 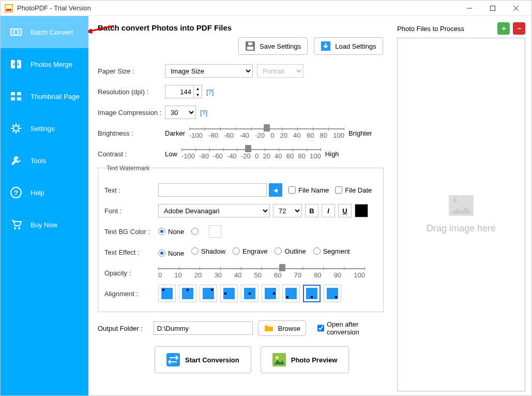 What do you see at coordinates (269, 328) in the screenshot?
I see `folder-icon` at bounding box center [269, 328].